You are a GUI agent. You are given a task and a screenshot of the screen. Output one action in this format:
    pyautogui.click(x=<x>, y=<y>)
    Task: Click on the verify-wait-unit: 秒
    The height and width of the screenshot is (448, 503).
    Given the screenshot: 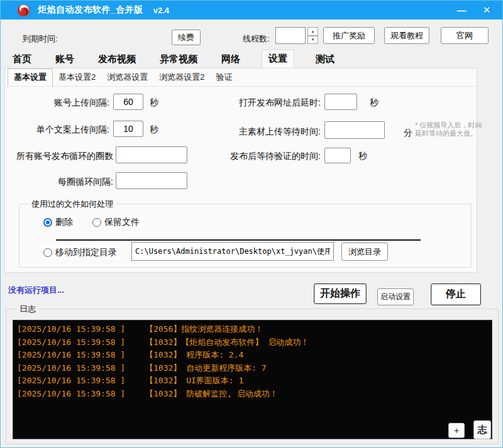 What is the action you would take?
    pyautogui.click(x=363, y=156)
    